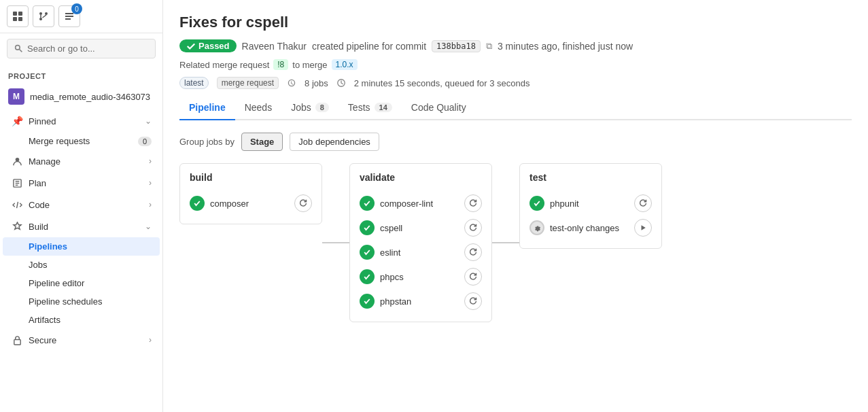  What do you see at coordinates (194, 83) in the screenshot?
I see `latest-tag: latest` at bounding box center [194, 83].